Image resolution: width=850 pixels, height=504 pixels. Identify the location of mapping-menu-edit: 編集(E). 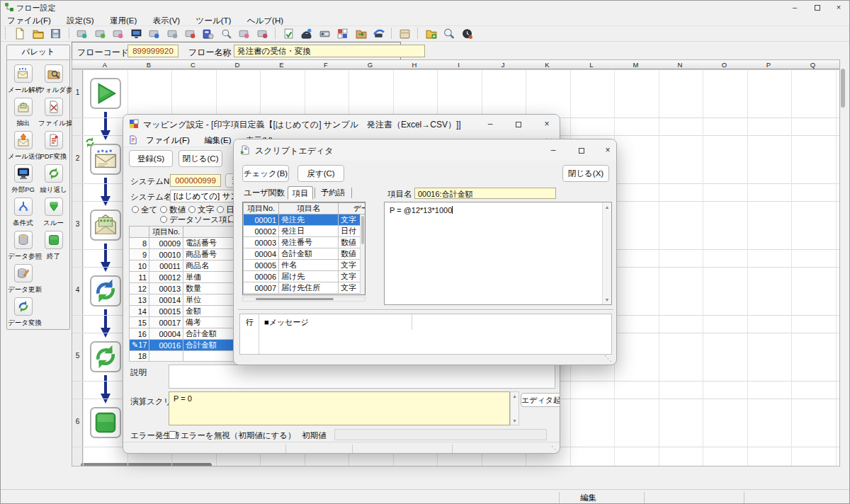
(217, 140).